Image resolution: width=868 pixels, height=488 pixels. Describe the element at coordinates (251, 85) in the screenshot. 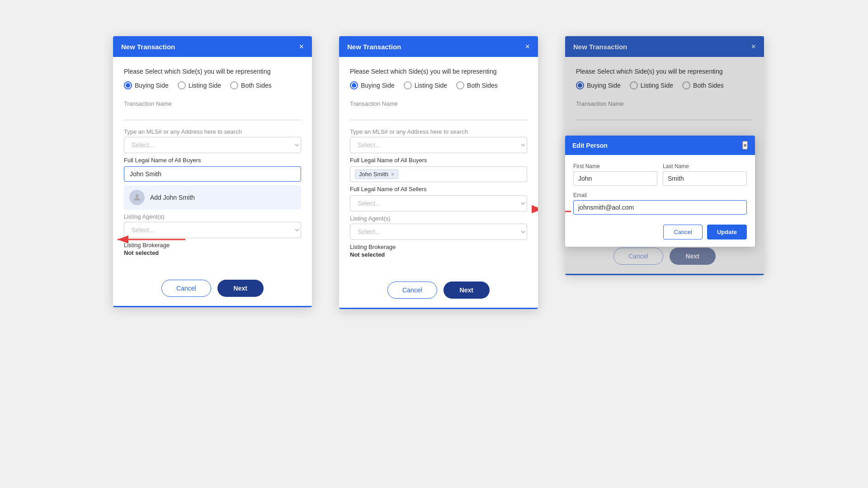

I see `radio-both-sides-1: Both Sides` at that location.